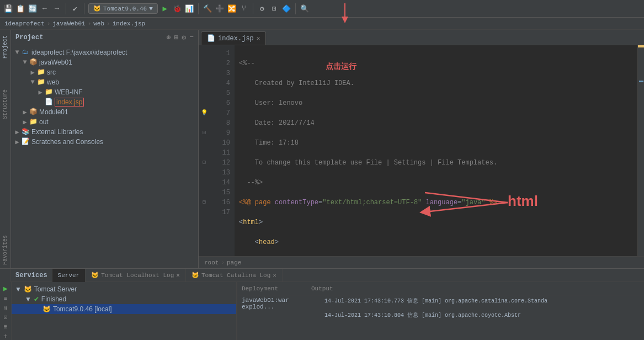  Describe the element at coordinates (6, 299) in the screenshot. I see `list-icon: ≡` at that location.